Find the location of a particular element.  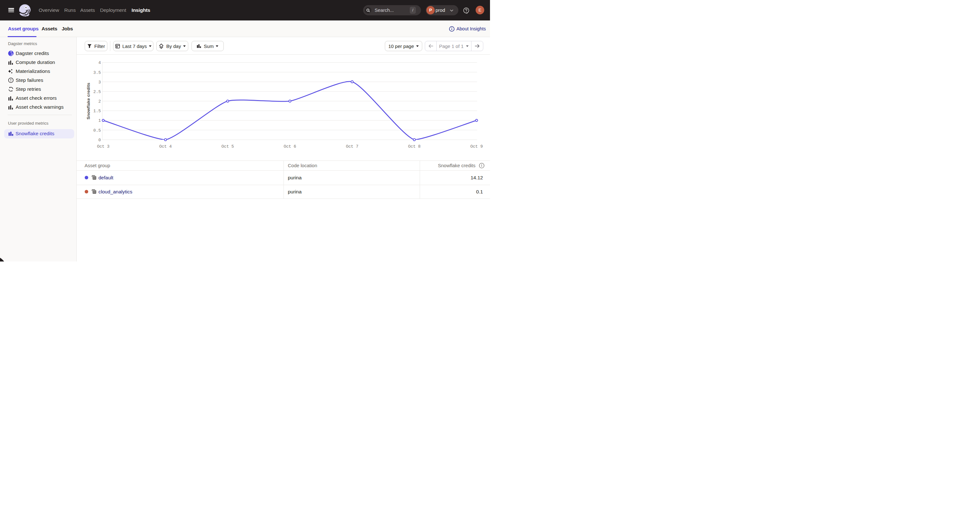

svg-text: Oct 5 is located at coordinates (228, 147).